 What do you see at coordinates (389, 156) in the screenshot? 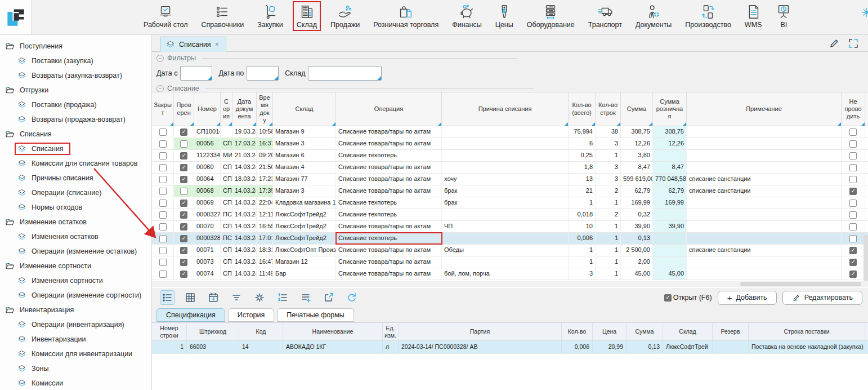
I see `cell-operation: Списание техпотерь` at bounding box center [389, 156].